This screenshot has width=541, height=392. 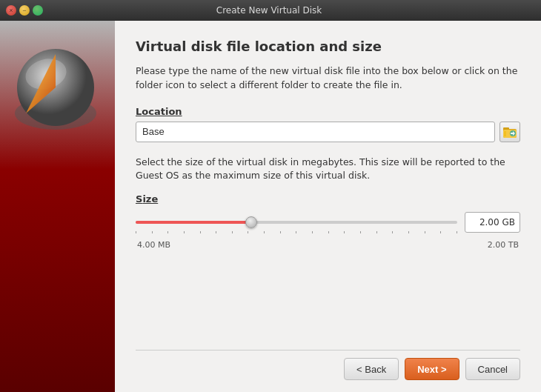 I want to click on slider-track, so click(x=296, y=222).